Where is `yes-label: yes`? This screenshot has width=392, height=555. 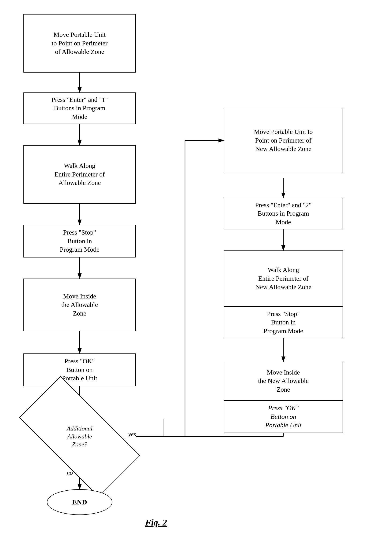
yes-label: yes is located at coordinates (132, 434).